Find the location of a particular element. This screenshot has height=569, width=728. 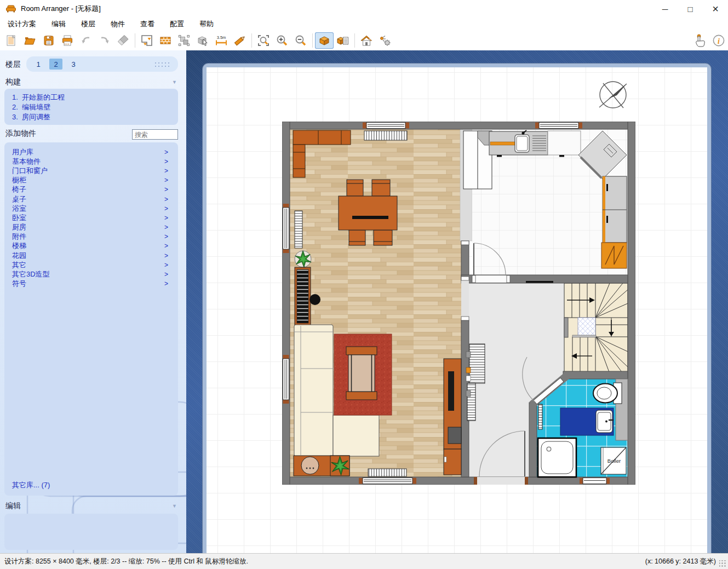

category-item: 浴室 > is located at coordinates (91, 208).